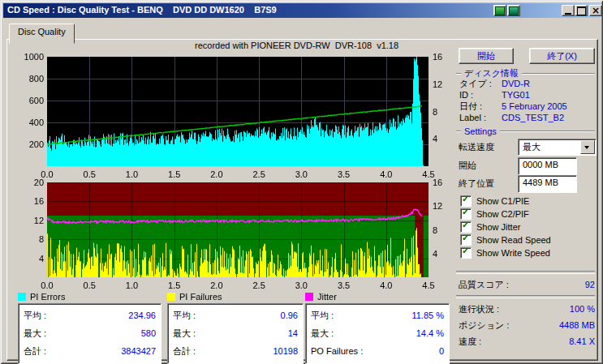  What do you see at coordinates (142, 316) in the screenshot?
I see `stat-value: 234.96` at bounding box center [142, 316].